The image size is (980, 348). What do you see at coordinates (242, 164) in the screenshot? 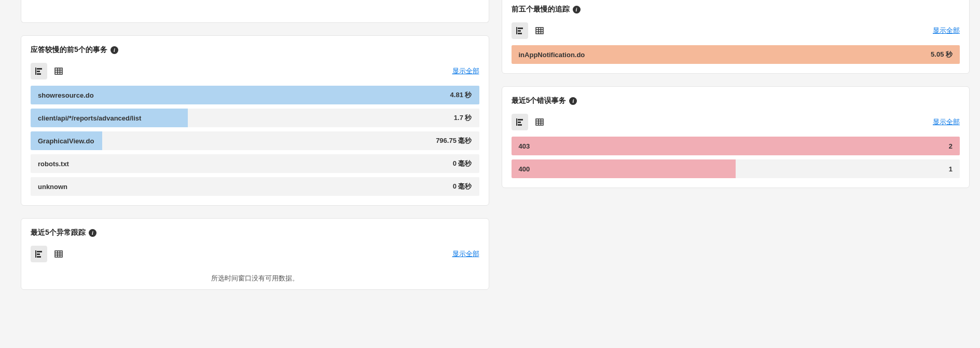
I see `bar-label: robots.txt` at bounding box center [242, 164].